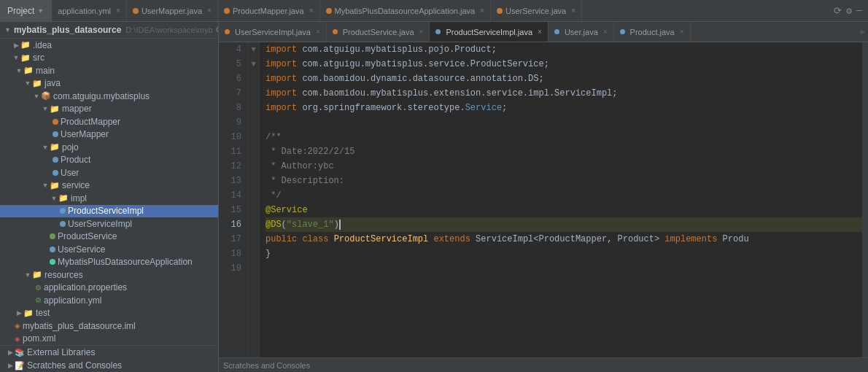  Describe the element at coordinates (74, 365) in the screenshot. I see `sidebar-item-label: Scratches and Consoles` at that location.